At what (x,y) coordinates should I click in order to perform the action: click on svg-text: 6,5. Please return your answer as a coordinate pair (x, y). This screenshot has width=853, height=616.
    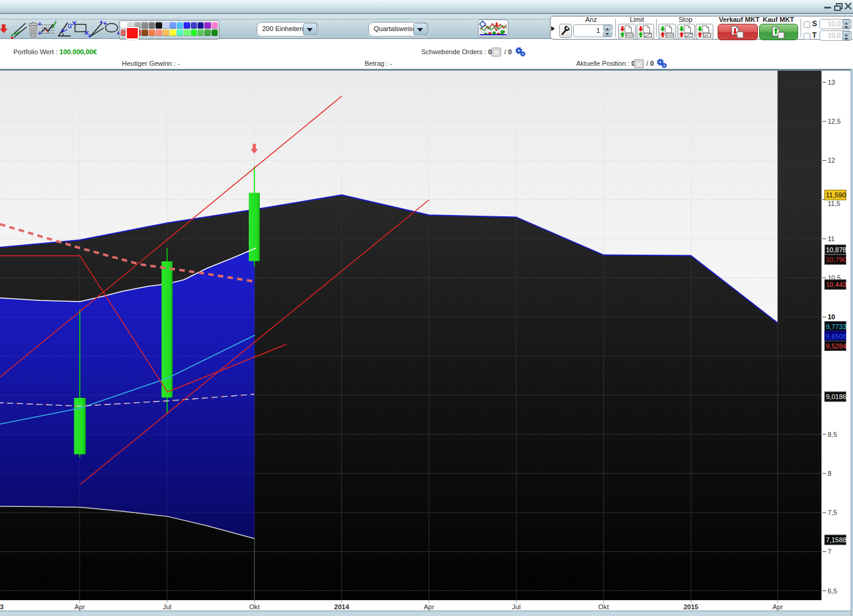
    Looking at the image, I should click on (833, 591).